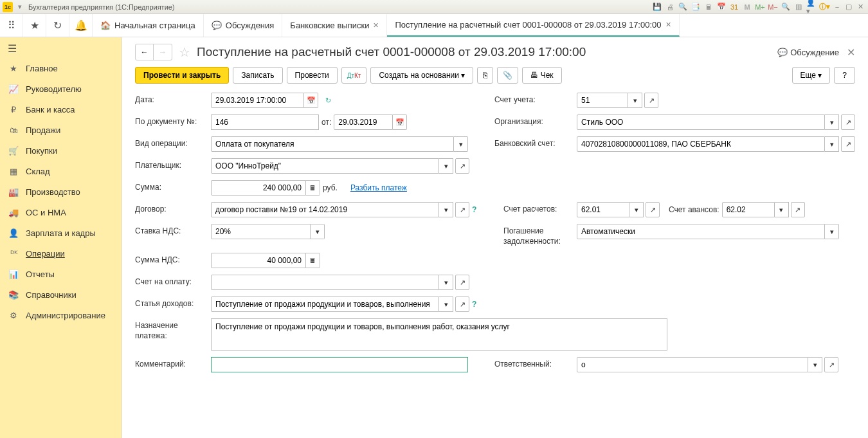 This screenshot has width=868, height=438. I want to click on print-icon: 🖨, so click(670, 7).